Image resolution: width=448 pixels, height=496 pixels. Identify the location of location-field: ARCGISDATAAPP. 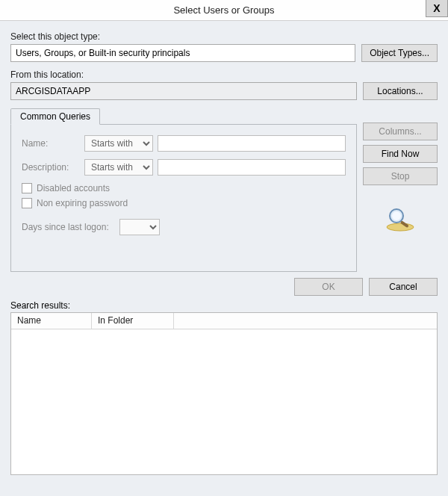
(184, 91).